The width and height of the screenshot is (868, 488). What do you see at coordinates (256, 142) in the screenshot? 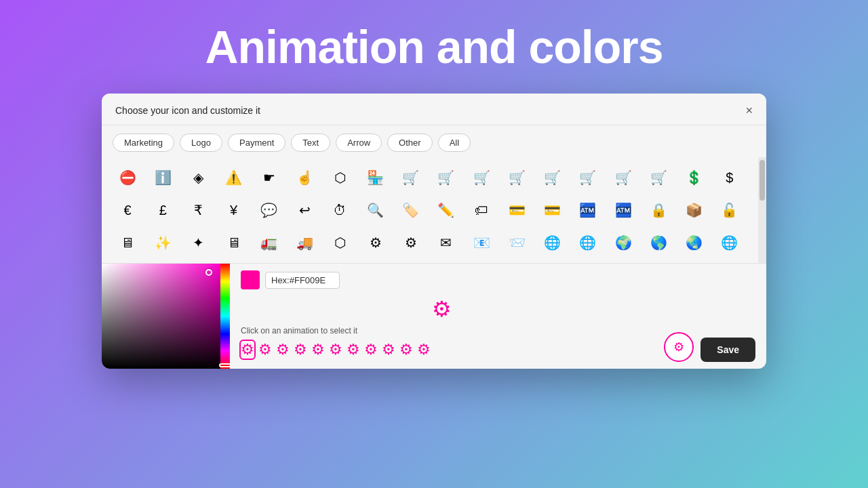
I see `tab-payment: Payment` at bounding box center [256, 142].